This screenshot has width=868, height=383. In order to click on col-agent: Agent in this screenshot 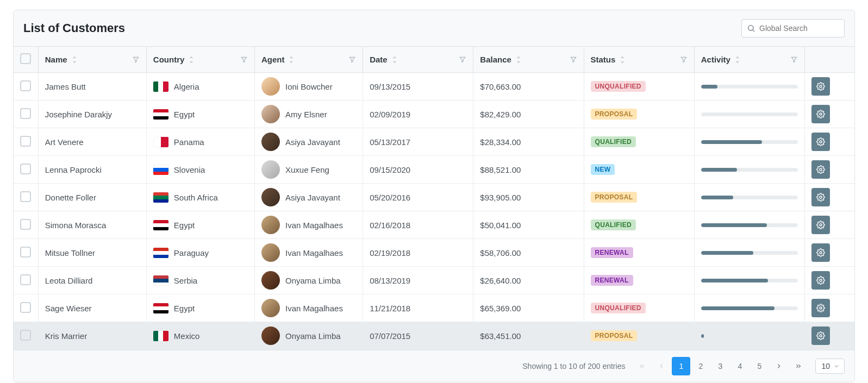, I will do `click(309, 60)`.